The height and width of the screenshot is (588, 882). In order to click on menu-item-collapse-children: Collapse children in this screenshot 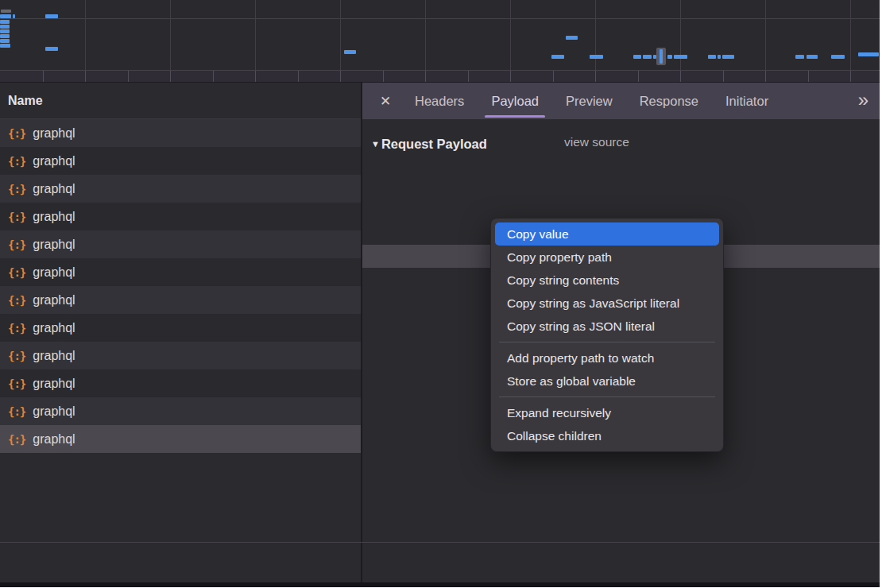, I will do `click(607, 435)`.